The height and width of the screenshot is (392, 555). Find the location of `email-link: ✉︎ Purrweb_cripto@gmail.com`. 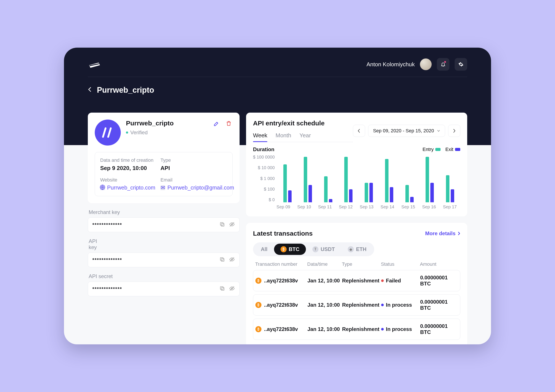

email-link: ✉︎ Purrweb_cripto@gmail.com is located at coordinates (197, 188).